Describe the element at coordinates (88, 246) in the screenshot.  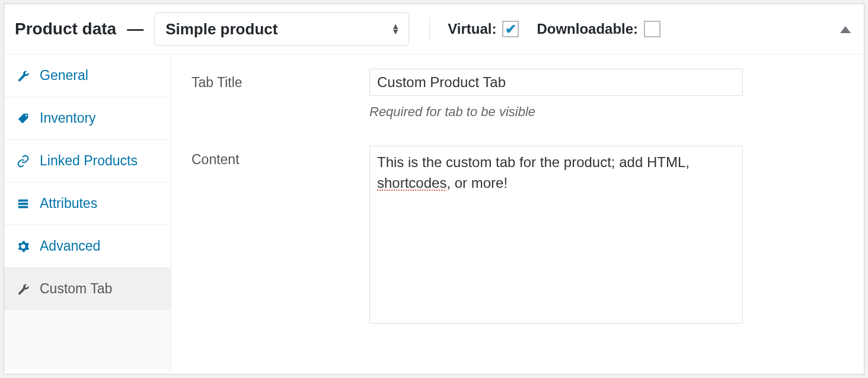
I see `tab-advanced: Advanced` at that location.